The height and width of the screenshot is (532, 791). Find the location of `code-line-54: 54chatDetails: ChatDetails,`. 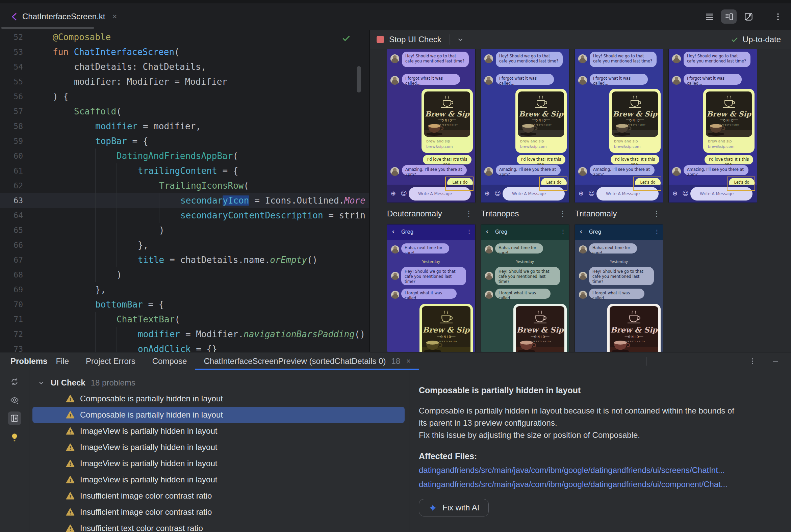

code-line-54: 54chatDetails: ChatDetails, is located at coordinates (184, 67).